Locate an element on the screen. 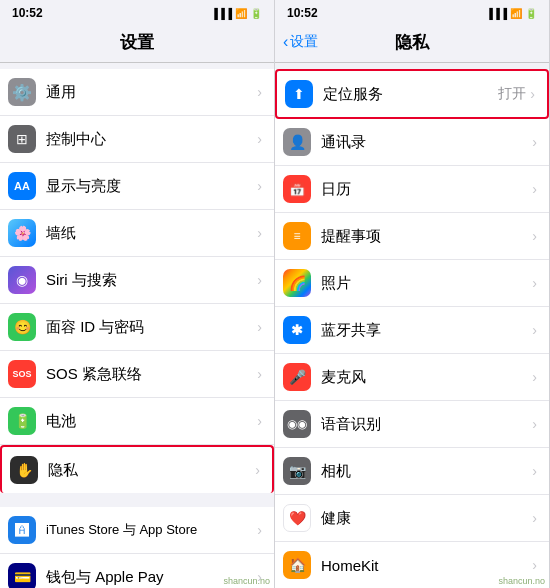 This screenshot has height=588, width=550. reminders-label: 提醒事项 is located at coordinates (426, 236).